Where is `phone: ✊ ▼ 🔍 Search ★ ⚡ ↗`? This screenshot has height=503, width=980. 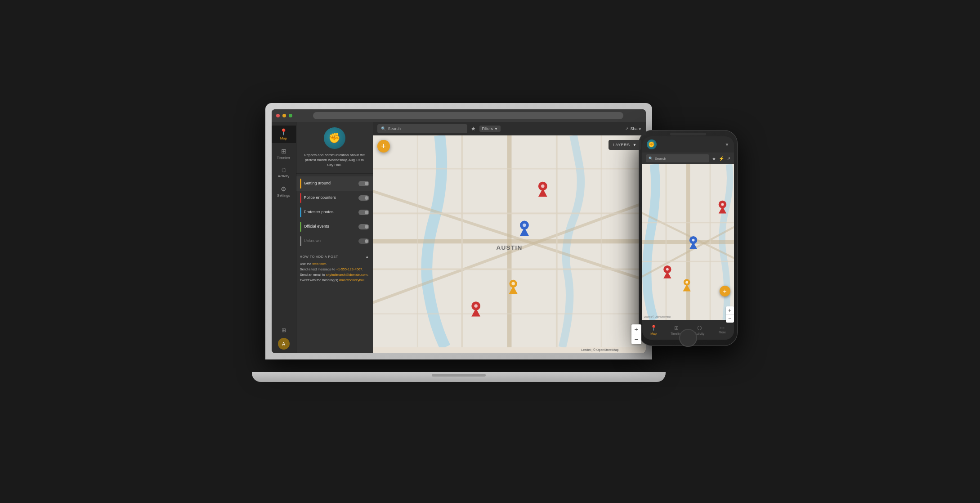 phone: ✊ ▼ 🔍 Search ★ ⚡ ↗ is located at coordinates (688, 238).